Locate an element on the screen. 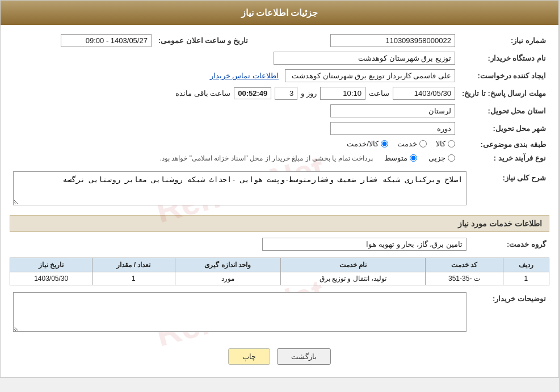 The image size is (559, 392). creator-label: ایجاد کننده درخواست: is located at coordinates (504, 76).